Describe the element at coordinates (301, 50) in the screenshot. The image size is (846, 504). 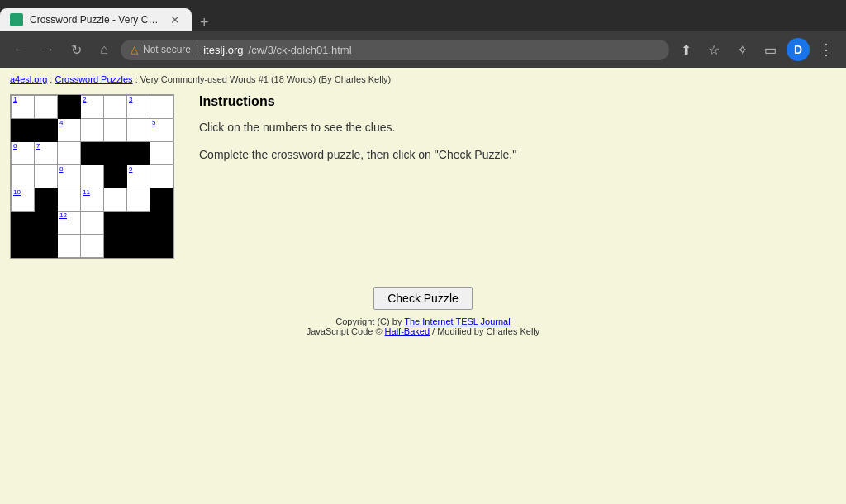
I see `url-path: /cw/3/ck-dolch01.html` at that location.